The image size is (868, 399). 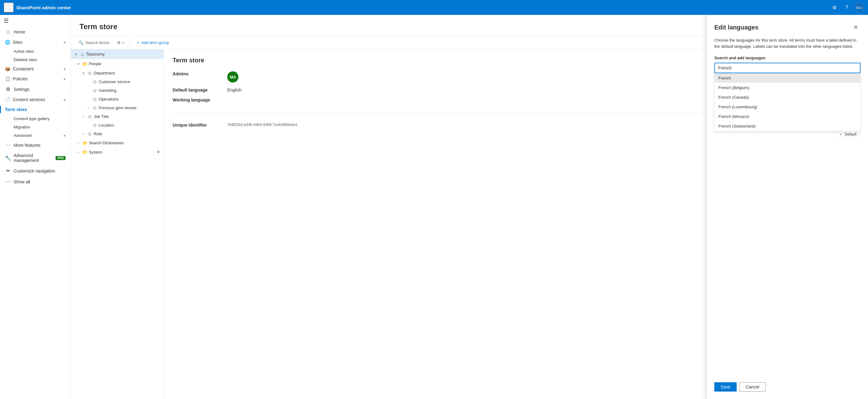 I want to click on dept-chevron-icon: ∨, so click(x=83, y=73).